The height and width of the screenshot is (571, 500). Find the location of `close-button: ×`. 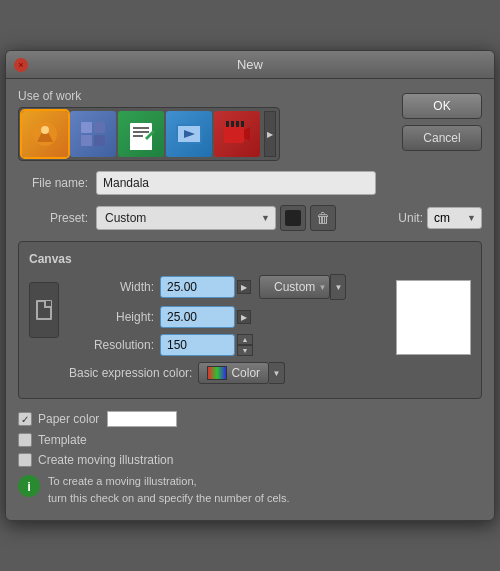

close-button: × is located at coordinates (21, 65).